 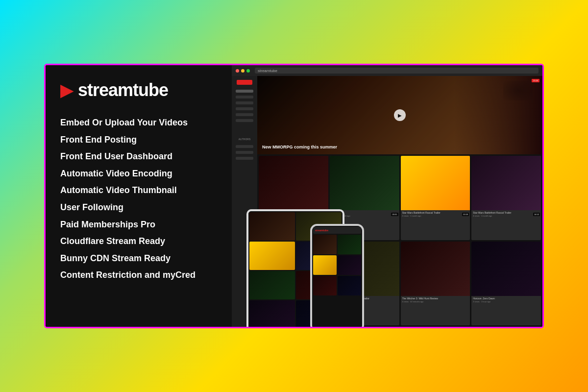 I want to click on logo-area: ▶ streamtube, so click(x=139, y=90).